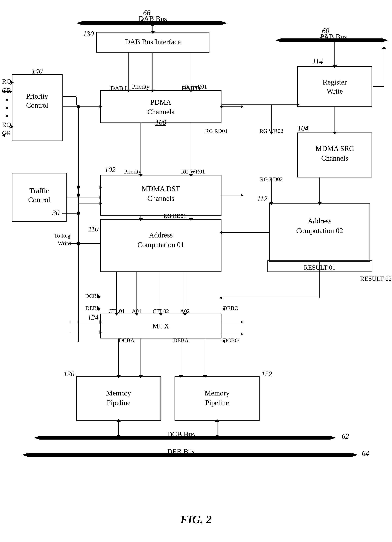 This screenshot has width=392, height=542. I want to click on svg-text: 140, so click(37, 71).